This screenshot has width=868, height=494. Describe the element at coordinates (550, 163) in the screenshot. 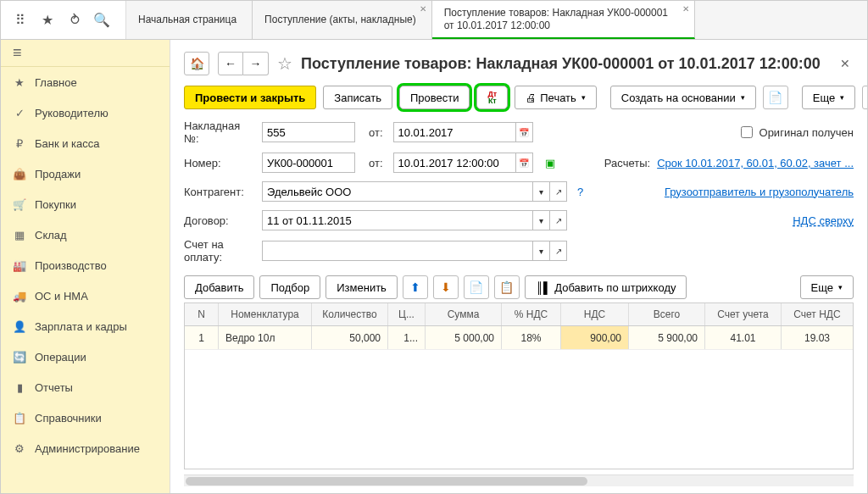

I see `posted-icon: ▣` at that location.